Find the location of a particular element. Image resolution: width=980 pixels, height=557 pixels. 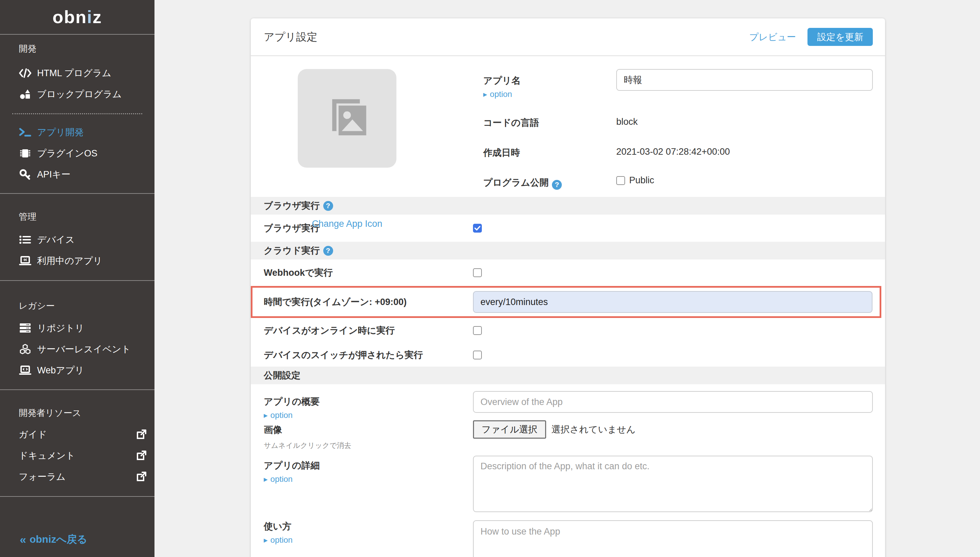

sidebar-item-block-program: ブロックプログラム is located at coordinates (77, 94).